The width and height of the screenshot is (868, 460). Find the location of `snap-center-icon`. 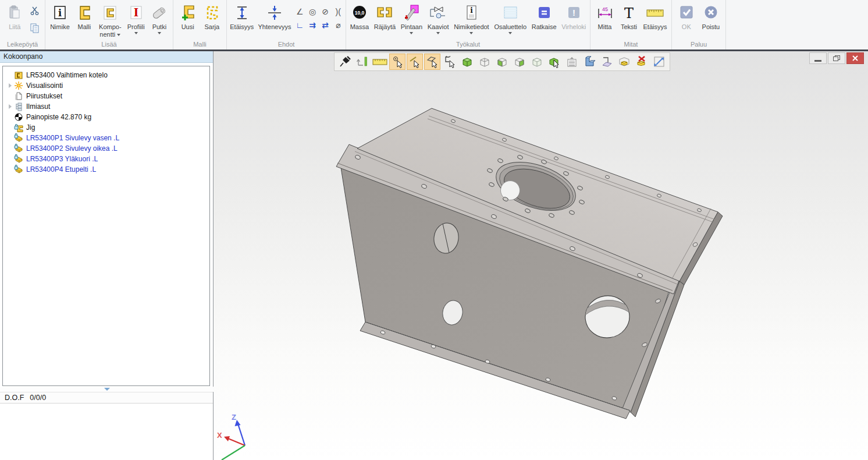

snap-center-icon is located at coordinates (397, 62).